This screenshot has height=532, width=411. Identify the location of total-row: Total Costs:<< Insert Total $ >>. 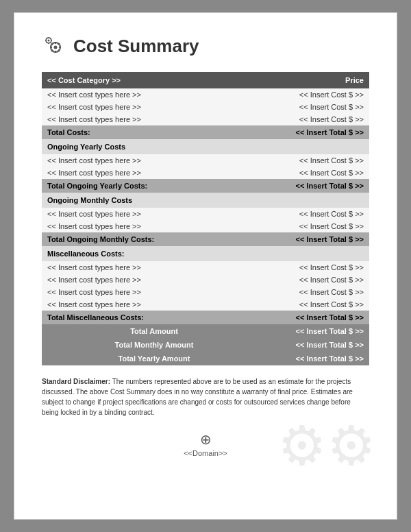
(206, 132).